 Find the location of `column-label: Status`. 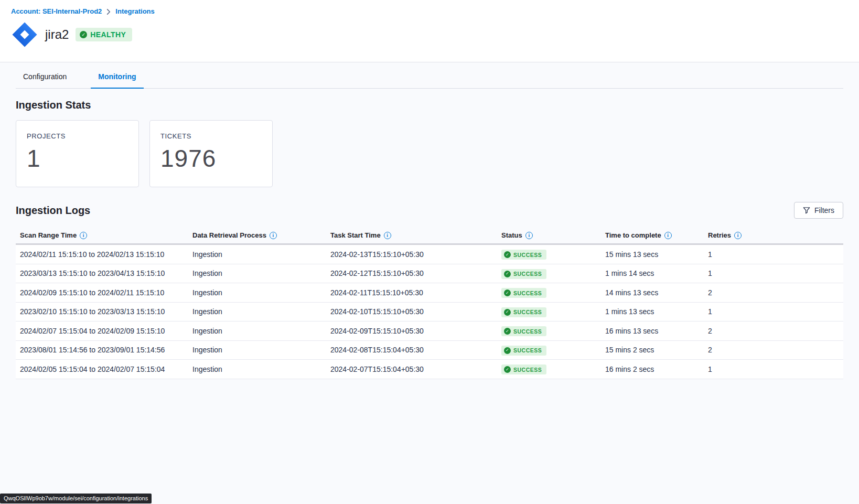

column-label: Status is located at coordinates (512, 235).